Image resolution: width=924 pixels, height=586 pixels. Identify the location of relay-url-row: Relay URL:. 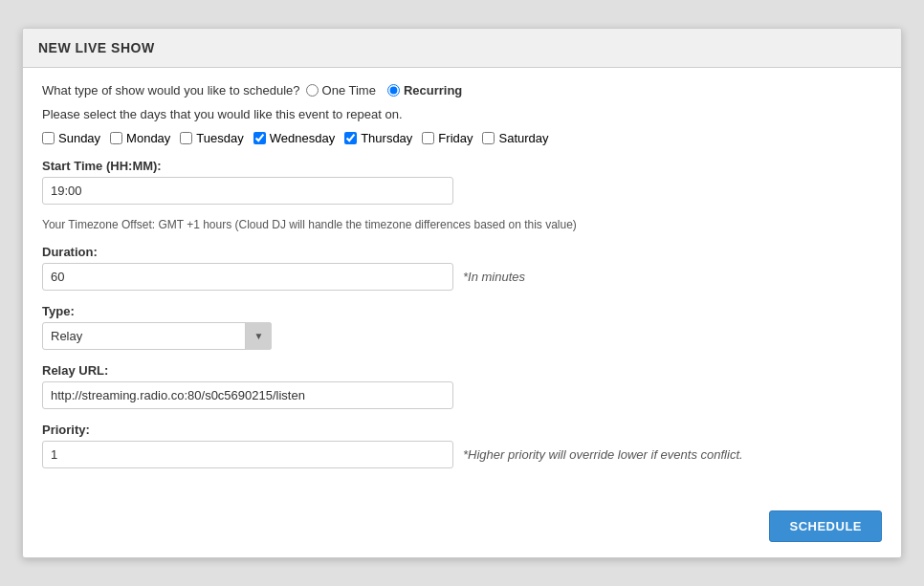
(462, 386).